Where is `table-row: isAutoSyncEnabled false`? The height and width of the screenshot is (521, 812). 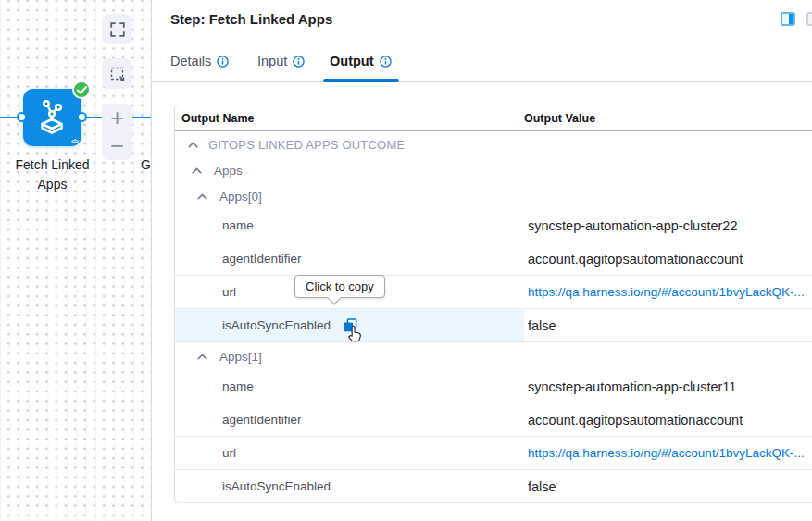
table-row: isAutoSyncEnabled false is located at coordinates (493, 487).